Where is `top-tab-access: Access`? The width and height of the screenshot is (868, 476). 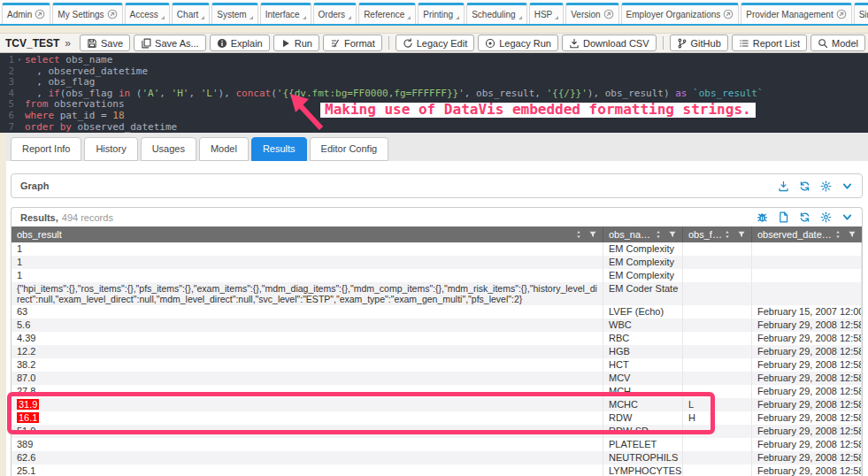
top-tab-access: Access is located at coordinates (147, 13).